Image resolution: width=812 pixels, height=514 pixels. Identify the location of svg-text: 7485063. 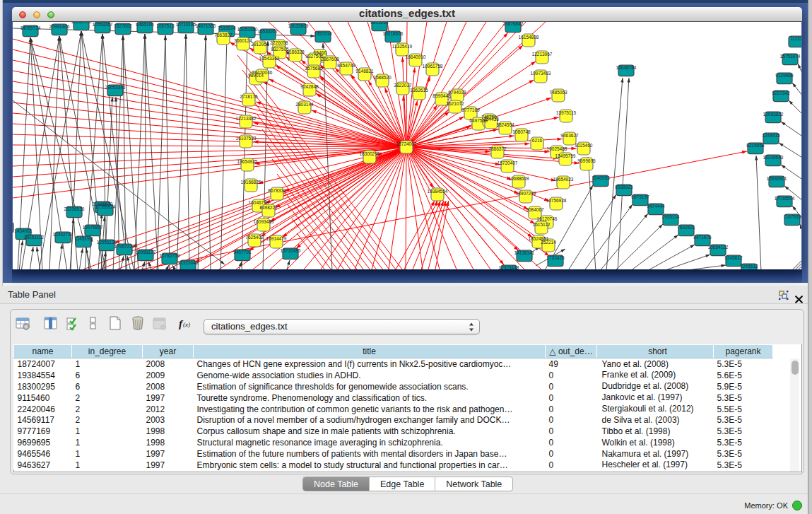
(558, 92).